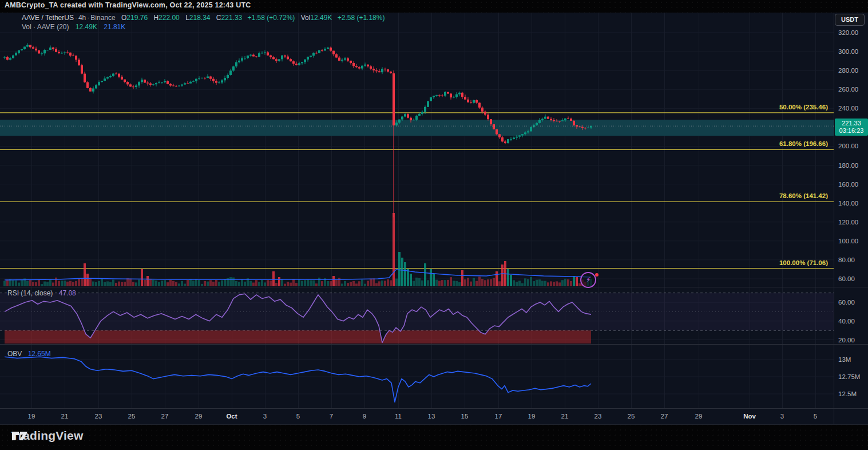 The image size is (868, 450). Describe the element at coordinates (851, 131) in the screenshot. I see `bar-countdown: 03:16:23` at that location.